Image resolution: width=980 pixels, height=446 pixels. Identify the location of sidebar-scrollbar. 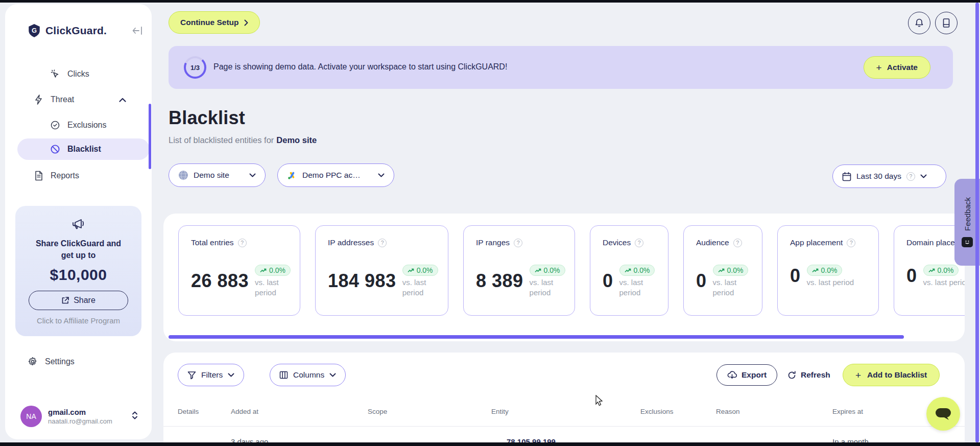
(150, 136).